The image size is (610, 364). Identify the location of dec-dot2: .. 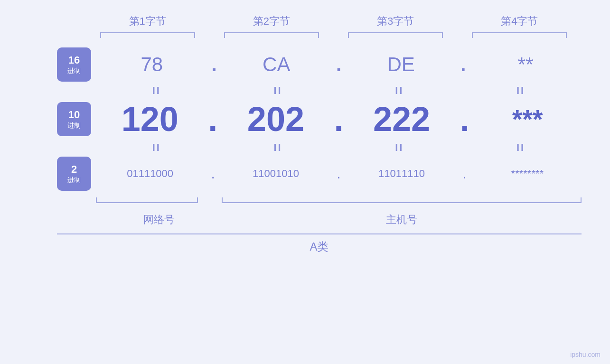
(338, 119).